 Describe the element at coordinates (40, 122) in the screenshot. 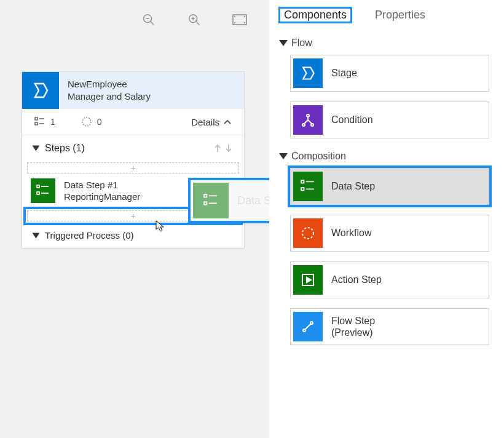

I see `list-icon` at that location.